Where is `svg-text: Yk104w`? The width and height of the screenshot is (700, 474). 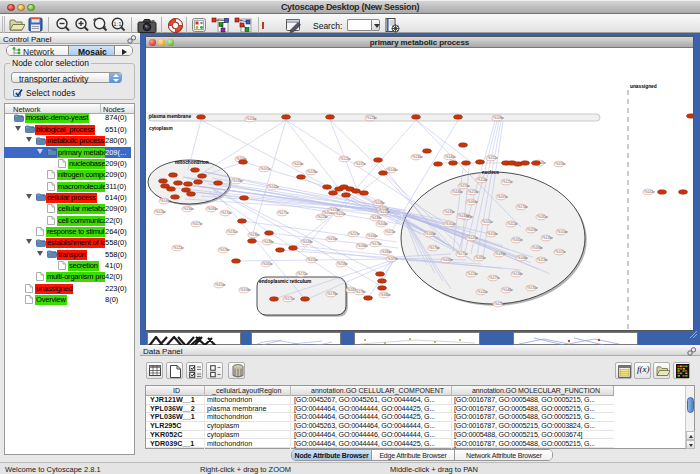
svg-text: Yk104w is located at coordinates (383, 224).